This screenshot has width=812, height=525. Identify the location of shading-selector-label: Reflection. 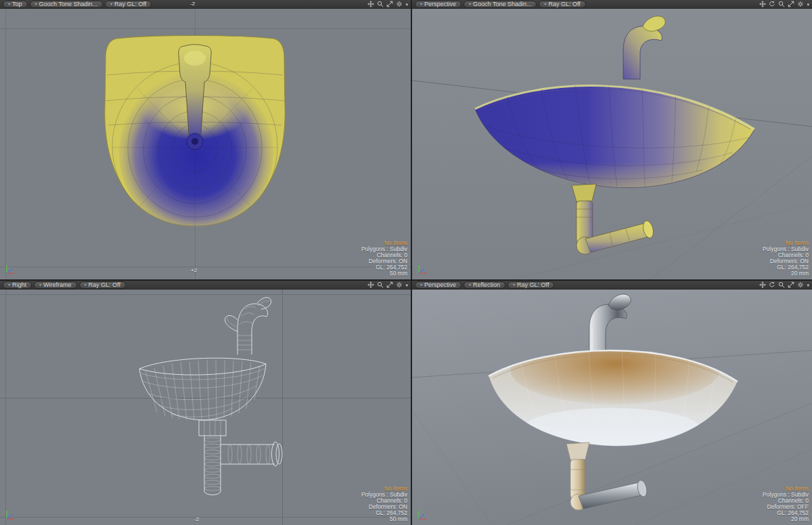
(487, 286).